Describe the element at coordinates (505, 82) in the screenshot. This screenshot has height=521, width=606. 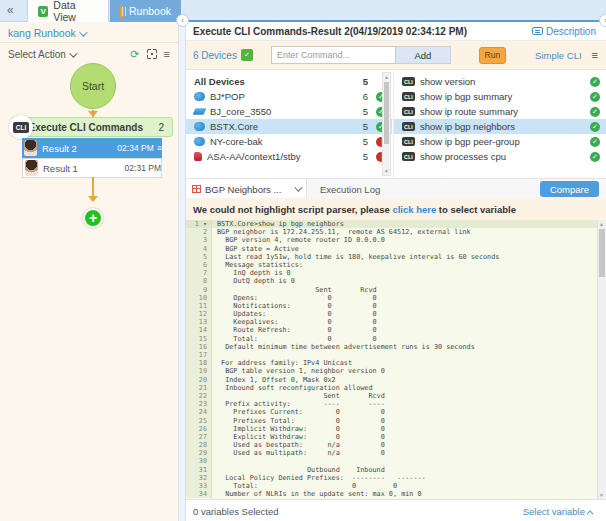
I see `command-name: show version` at that location.